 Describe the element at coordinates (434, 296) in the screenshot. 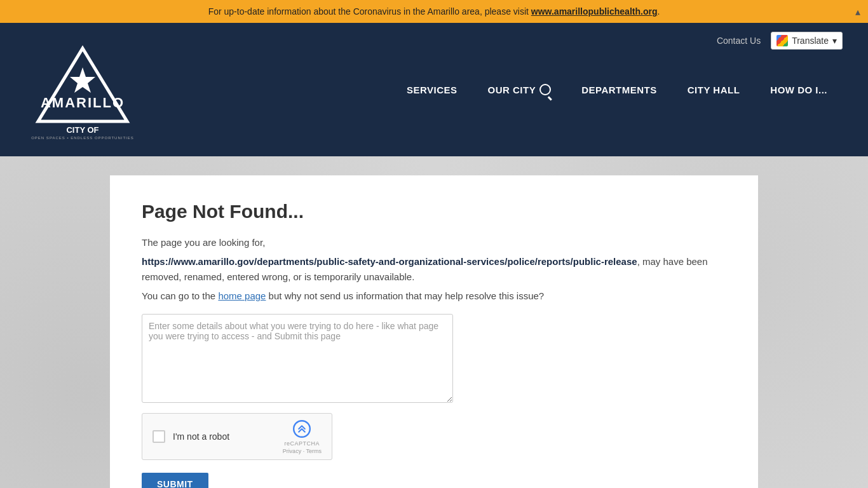

I see `help-text: You can go to the home page but why not …` at that location.